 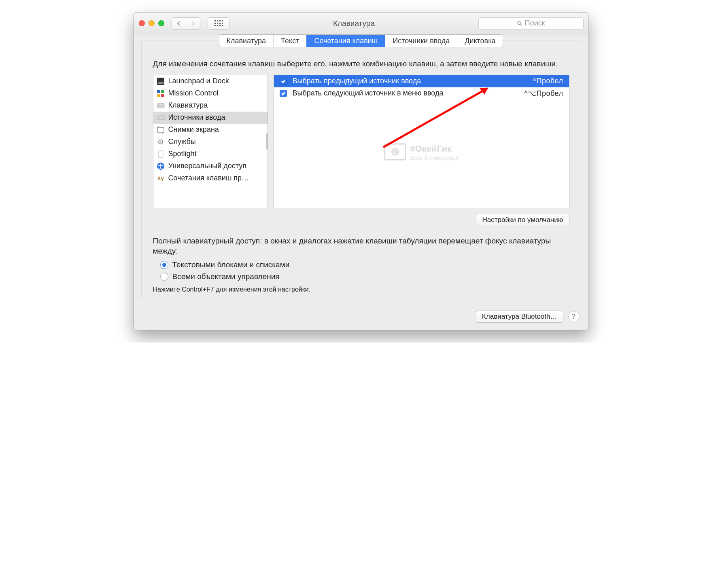 I want to click on tab-dictation: Диктовка, so click(x=480, y=41).